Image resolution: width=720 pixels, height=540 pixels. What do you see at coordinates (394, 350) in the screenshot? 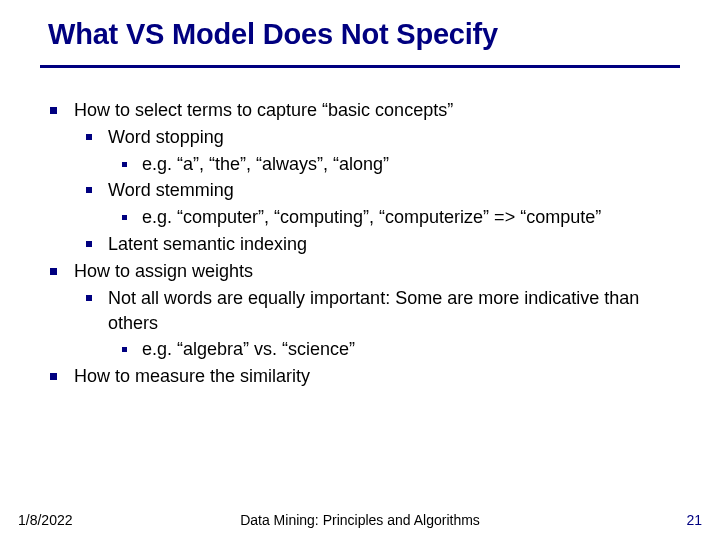
I see `list-item: e.g. “algebra” vs. “science”` at bounding box center [394, 350].